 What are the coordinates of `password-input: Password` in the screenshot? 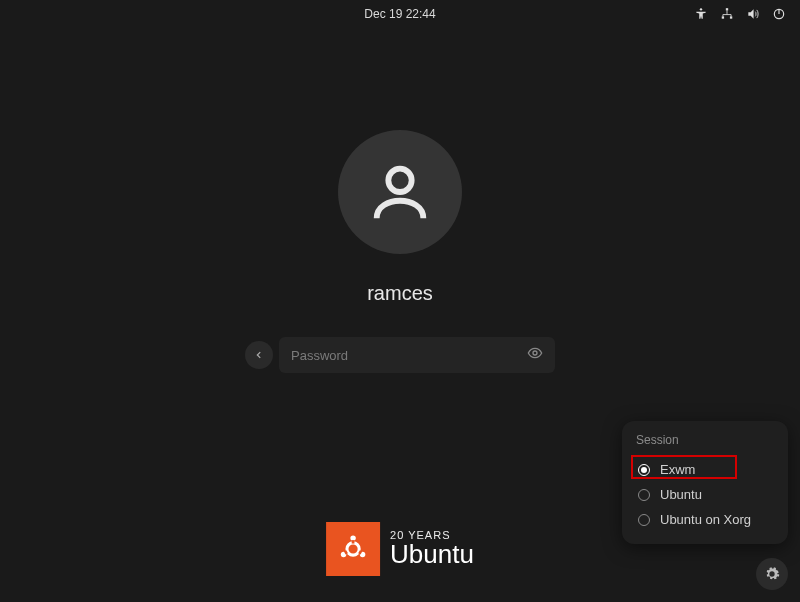 It's located at (417, 355).